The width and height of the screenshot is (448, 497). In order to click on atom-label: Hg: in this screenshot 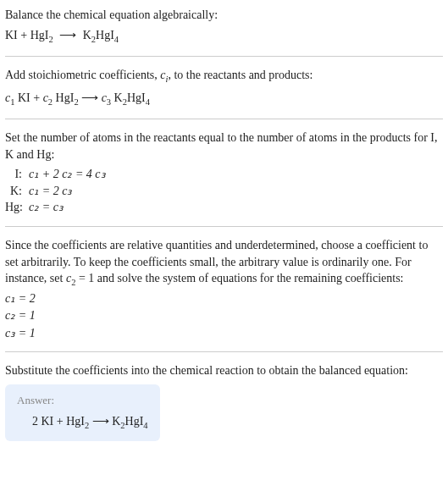, I will do `click(17, 207)`.